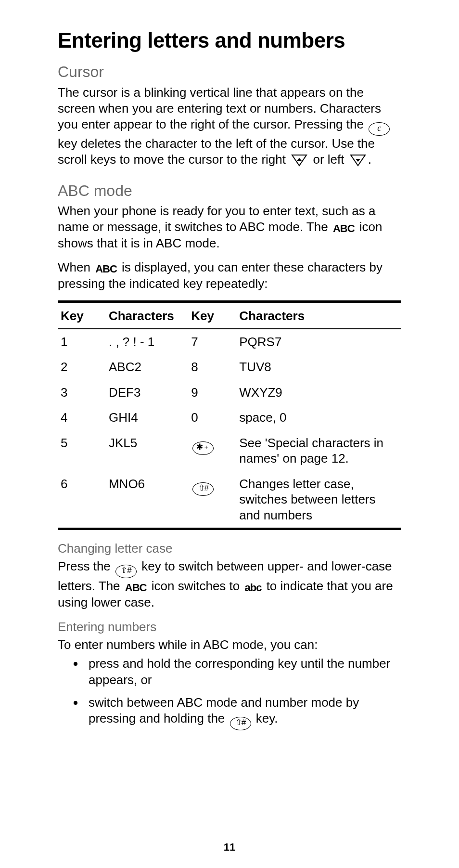 This screenshot has height=868, width=459. What do you see at coordinates (358, 162) in the screenshot?
I see `scroll-left-icon` at bounding box center [358, 162].